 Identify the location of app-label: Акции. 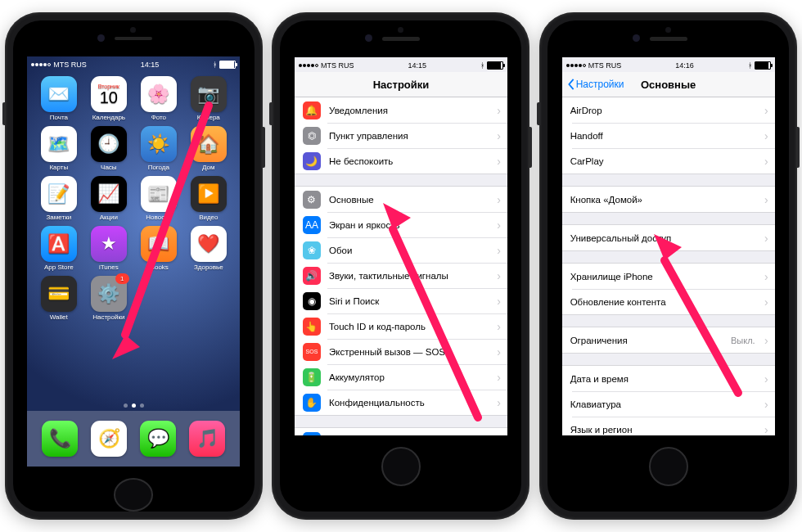
(109, 218).